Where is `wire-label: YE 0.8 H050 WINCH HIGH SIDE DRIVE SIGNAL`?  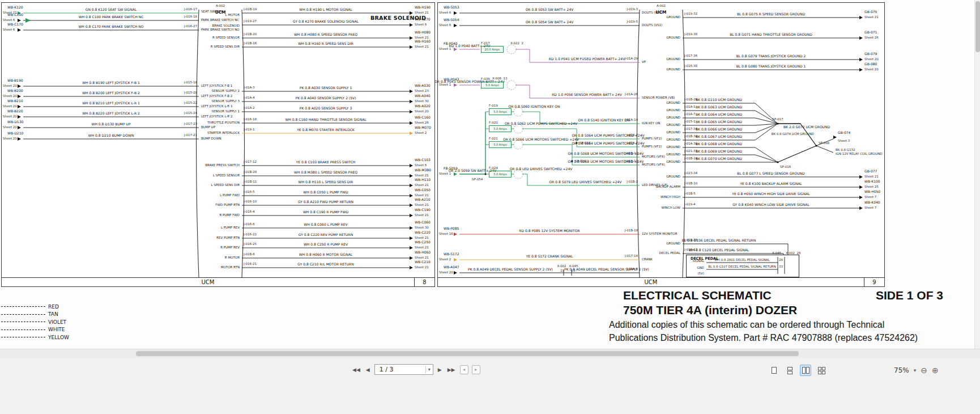 wire-label: YE 0.8 H050 WINCH HIGH SIDE DRIVE SIGNAL is located at coordinates (770, 194).